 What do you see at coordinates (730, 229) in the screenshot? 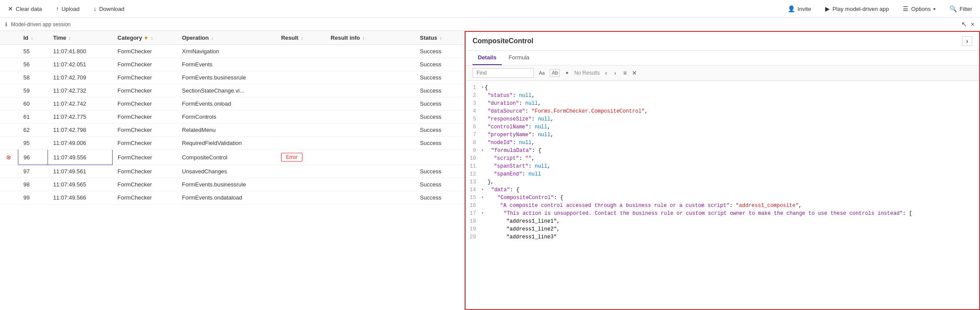
I see `line-content: "address1_line2",` at bounding box center [730, 229].